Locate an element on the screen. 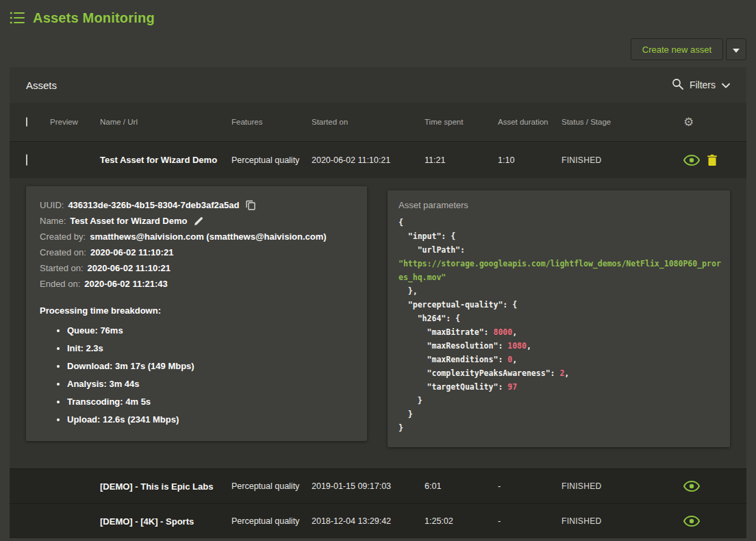  column-settings-gear-icon: ⚙ is located at coordinates (689, 122).